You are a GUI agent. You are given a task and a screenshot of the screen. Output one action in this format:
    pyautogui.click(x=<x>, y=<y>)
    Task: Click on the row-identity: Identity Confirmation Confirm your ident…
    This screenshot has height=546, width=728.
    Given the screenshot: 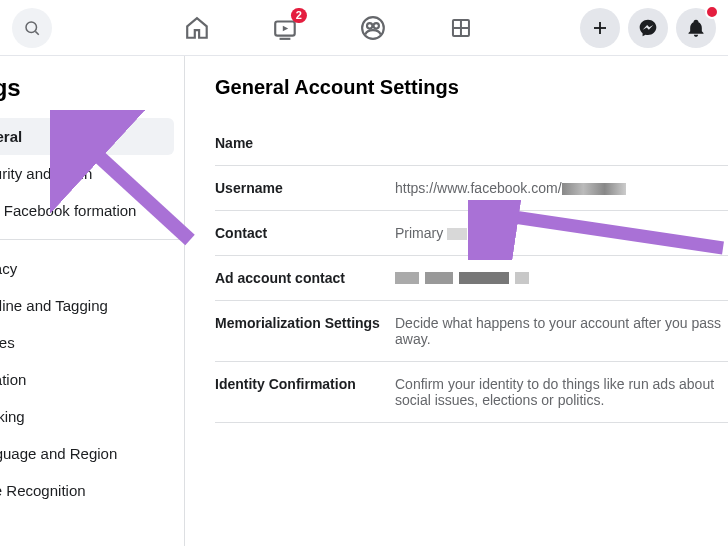 What is the action you would take?
    pyautogui.click(x=472, y=392)
    